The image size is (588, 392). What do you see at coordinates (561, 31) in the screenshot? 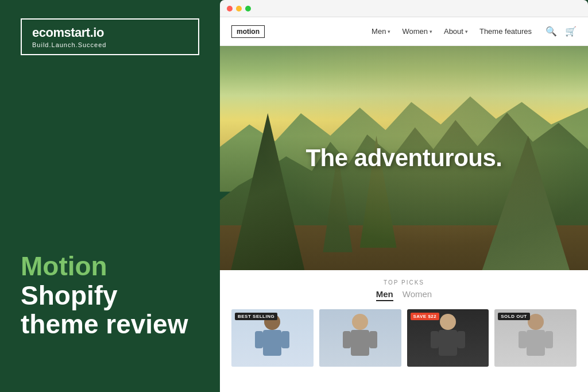
I see `demo-nav-icons: 🔍 🛒` at bounding box center [561, 31].